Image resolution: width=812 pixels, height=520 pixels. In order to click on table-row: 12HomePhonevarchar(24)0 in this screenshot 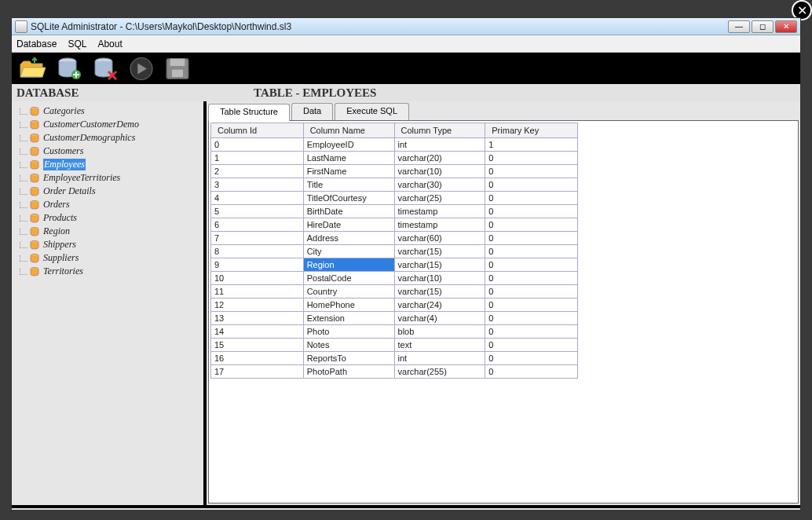, I will do `click(394, 305)`.